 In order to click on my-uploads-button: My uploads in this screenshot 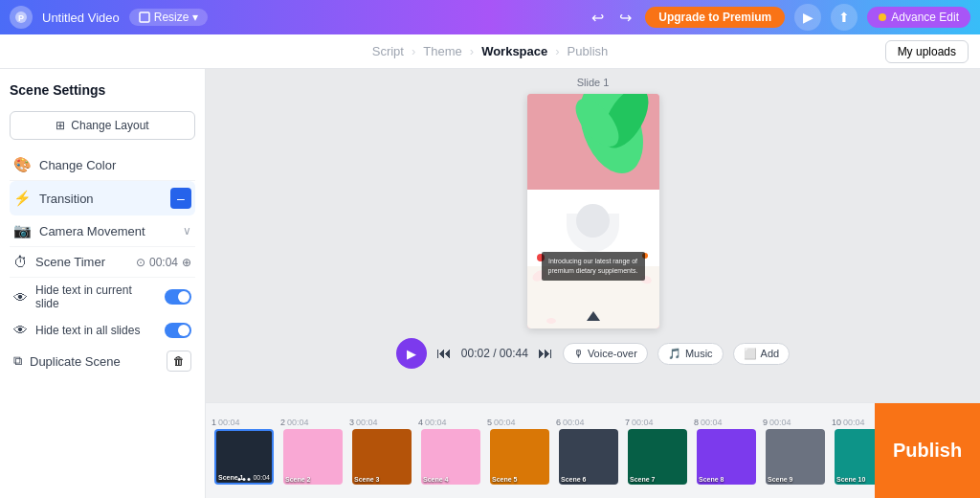, I will do `click(926, 52)`.